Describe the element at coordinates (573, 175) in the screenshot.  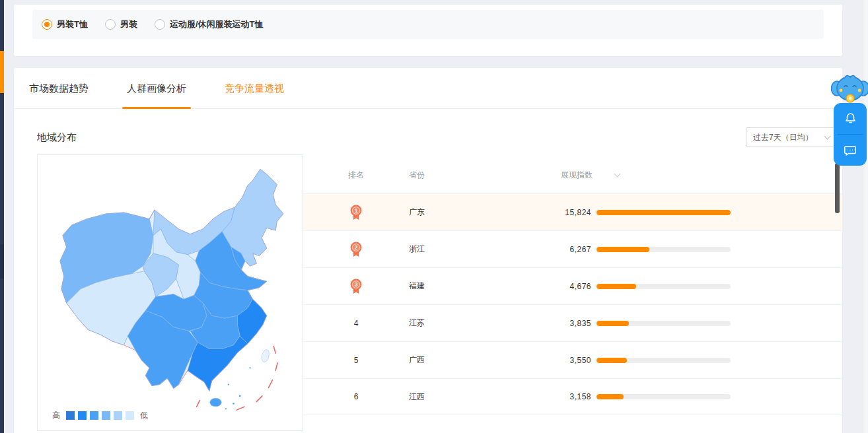
I see `table-header-row: 排名 省份 展现指数` at that location.